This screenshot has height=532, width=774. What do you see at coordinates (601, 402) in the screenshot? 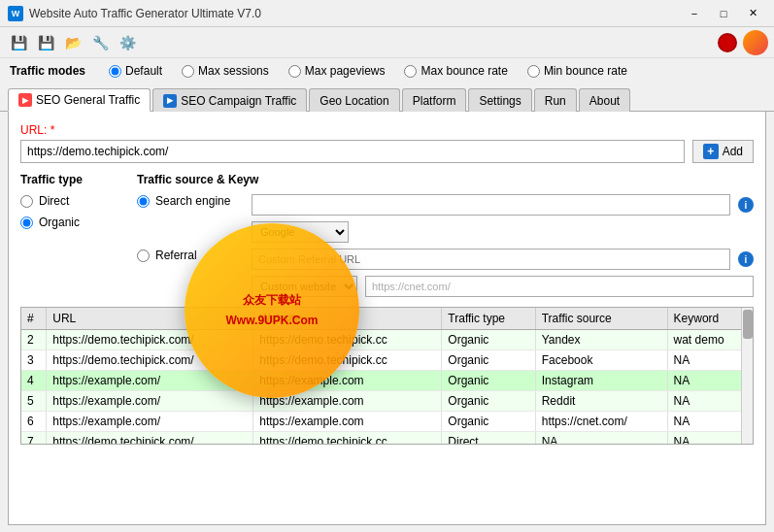
I see `cell-4: Reddit` at bounding box center [601, 402].